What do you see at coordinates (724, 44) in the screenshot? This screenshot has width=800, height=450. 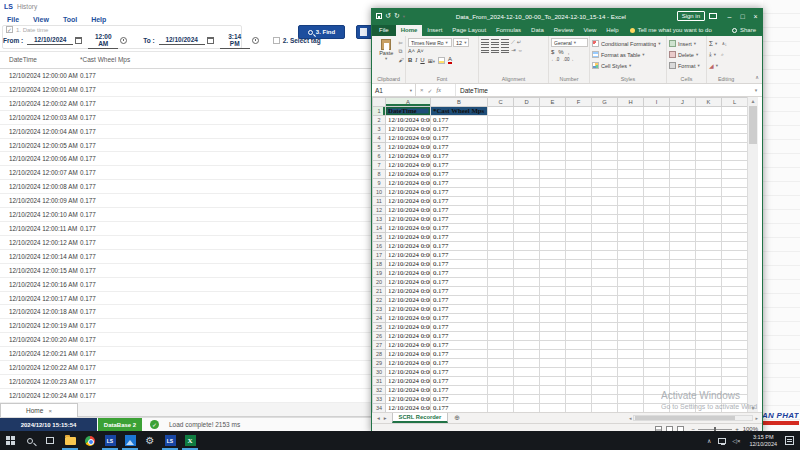 I see `sort-filter-icon: ᴬ↓` at bounding box center [724, 44].